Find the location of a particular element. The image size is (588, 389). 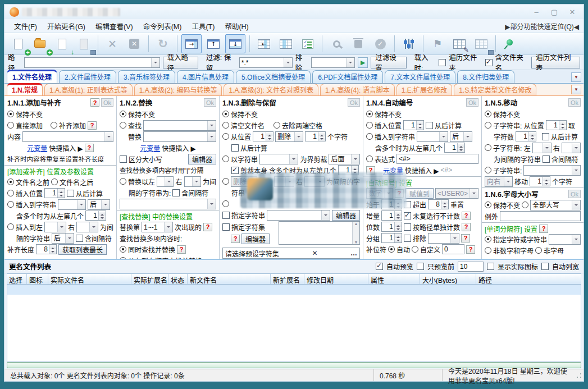

p4-expr-input: <#> is located at coordinates (437, 159).